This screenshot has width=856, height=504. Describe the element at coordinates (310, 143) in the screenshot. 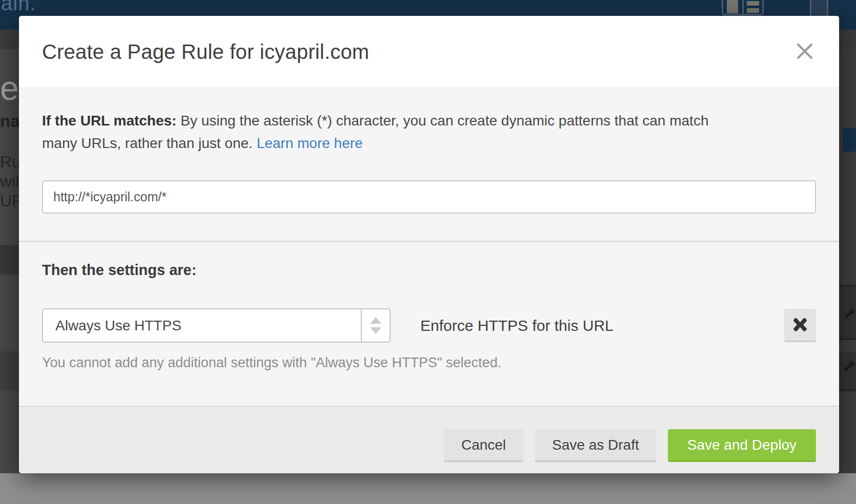

I see `learn-more-link: Learn more here` at that location.